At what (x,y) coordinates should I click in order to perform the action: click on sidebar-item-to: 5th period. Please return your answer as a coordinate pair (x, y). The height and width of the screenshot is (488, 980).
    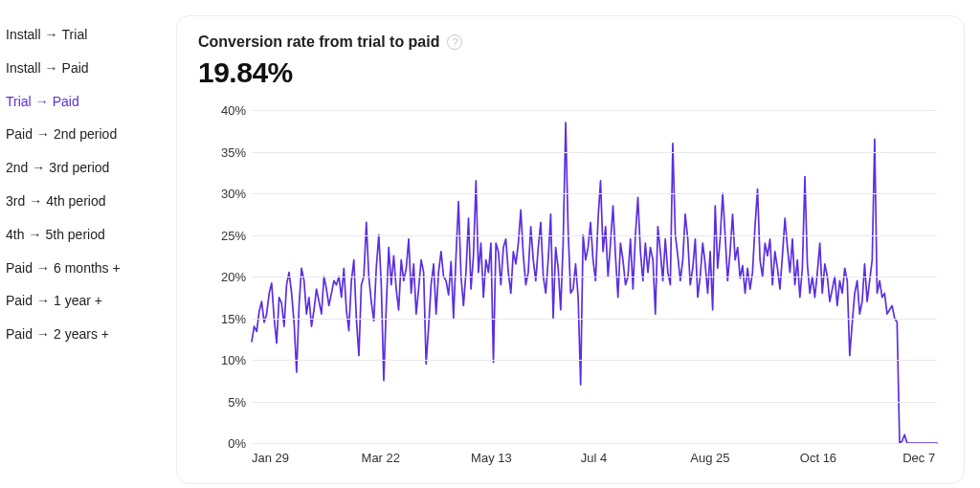
    Looking at the image, I should click on (75, 234).